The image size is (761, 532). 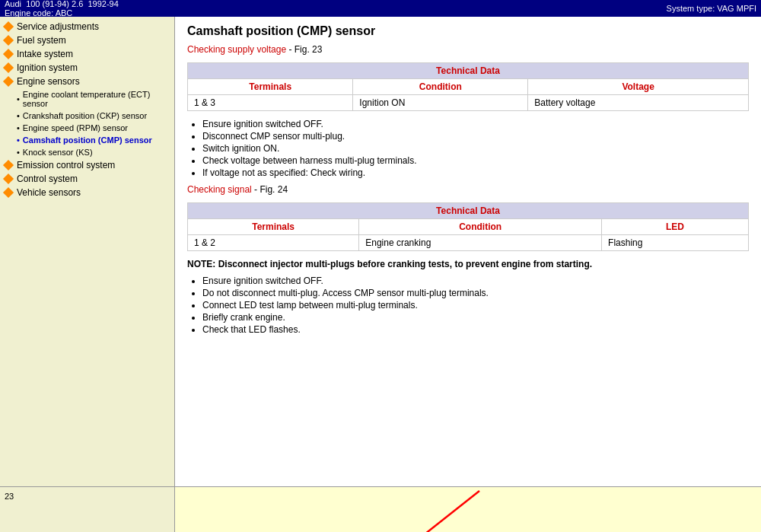 I want to click on sidebar-label: Emission control system, so click(x=65, y=165).